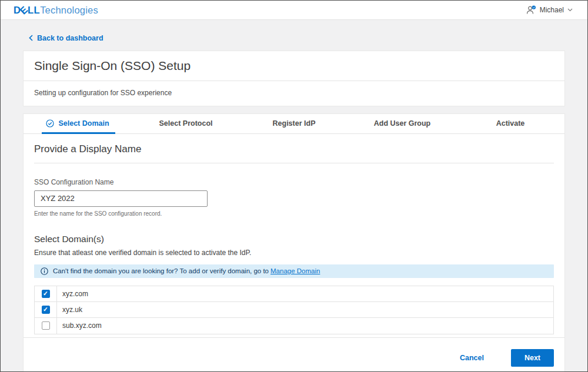 The image size is (588, 372). Describe the element at coordinates (69, 11) in the screenshot. I see `dell-technologies-text: Technologies` at that location.